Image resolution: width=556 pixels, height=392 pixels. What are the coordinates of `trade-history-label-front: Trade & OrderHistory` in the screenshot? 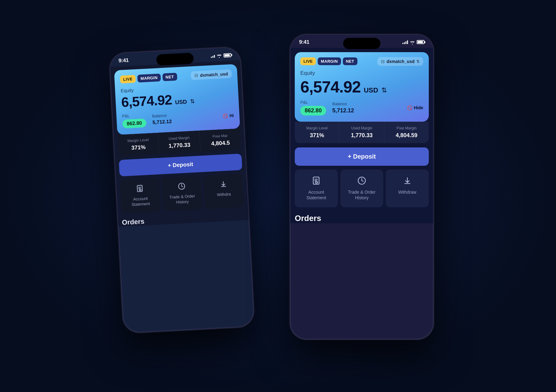 It's located at (362, 195).